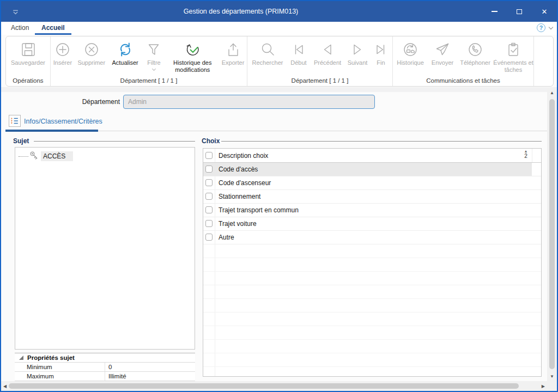  I want to click on row-label: Code d'ascenseur, so click(245, 183).